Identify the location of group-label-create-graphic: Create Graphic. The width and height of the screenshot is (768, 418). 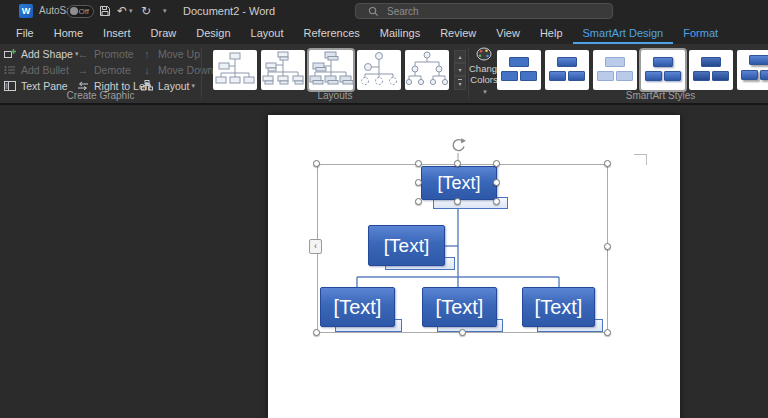
(100, 96).